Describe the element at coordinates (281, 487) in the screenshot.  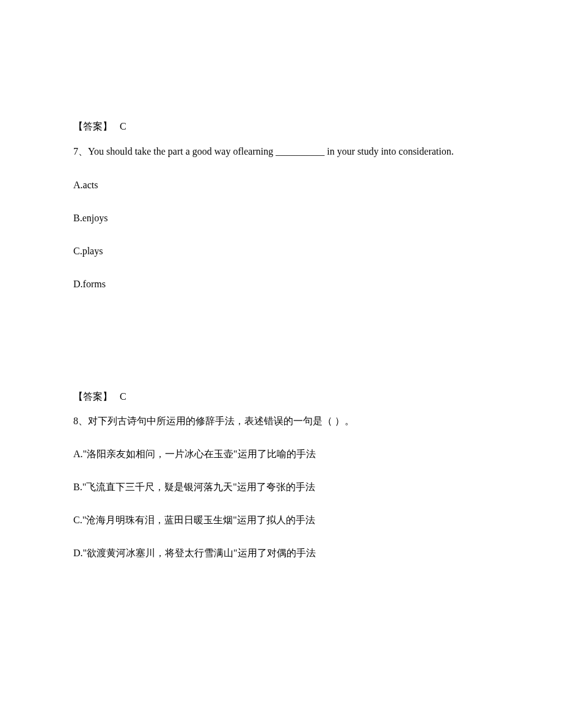
I see `question-8-option-b: B."飞流直下三千尺，疑是银河落九天"运用了夸张的手法` at that location.